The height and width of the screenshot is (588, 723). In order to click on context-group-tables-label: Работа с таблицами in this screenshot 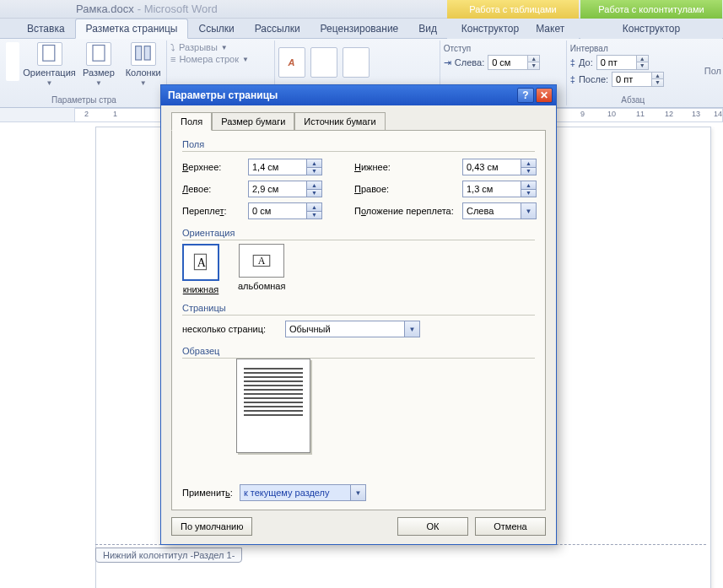, I will do `click(513, 9)`.